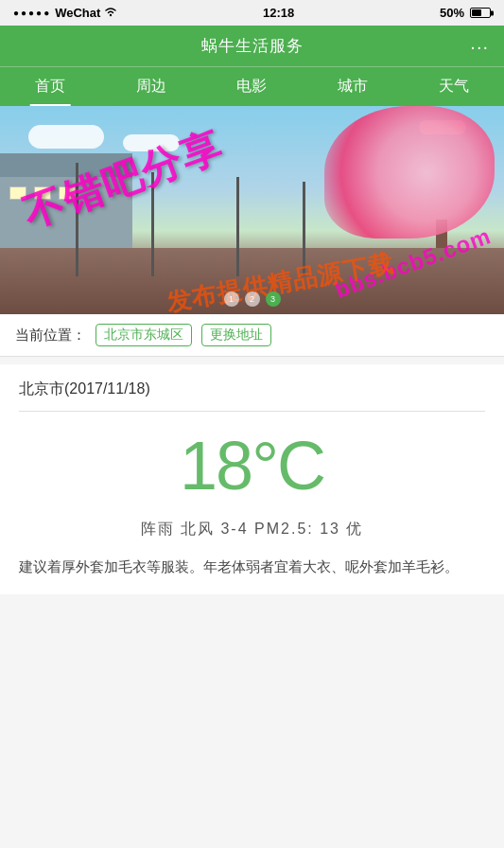  Describe the element at coordinates (252, 466) in the screenshot. I see `weather-temperature: 18°C` at that location.